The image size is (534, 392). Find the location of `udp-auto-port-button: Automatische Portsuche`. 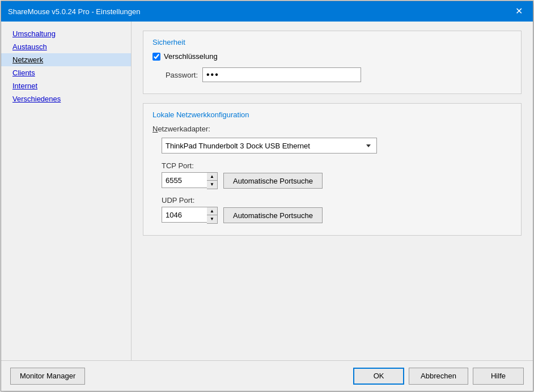

udp-auto-port-button: Automatische Portsuche is located at coordinates (273, 215).